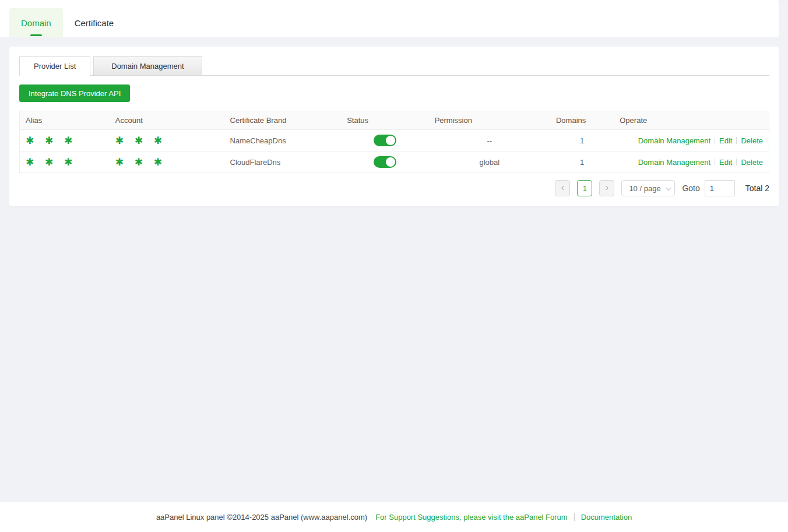 The height and width of the screenshot is (532, 788). Describe the element at coordinates (490, 162) in the screenshot. I see `permission-value: global` at that location.